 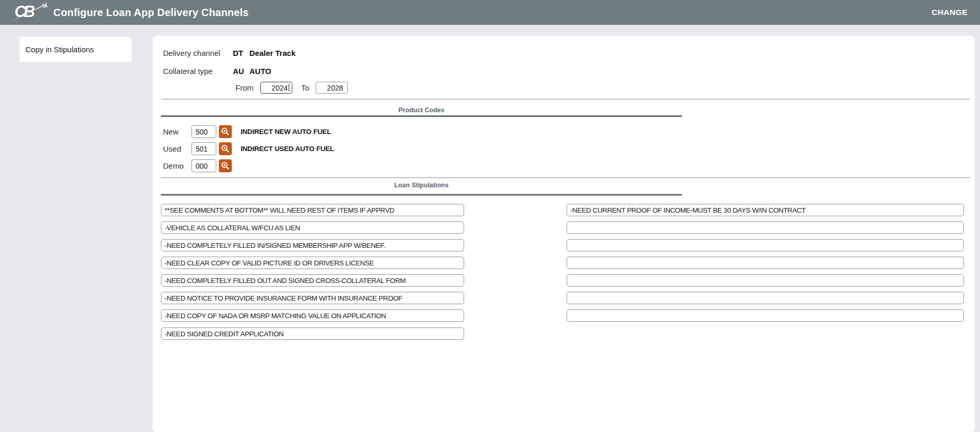 I want to click on delivery-channel-label: Delivery channel, so click(x=191, y=53).